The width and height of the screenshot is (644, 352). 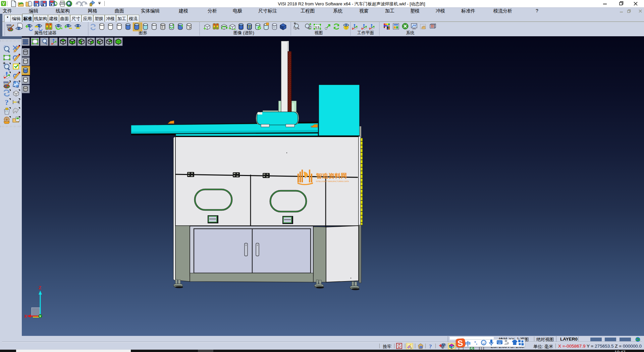 I want to click on svg-text: X, so click(x=25, y=316).